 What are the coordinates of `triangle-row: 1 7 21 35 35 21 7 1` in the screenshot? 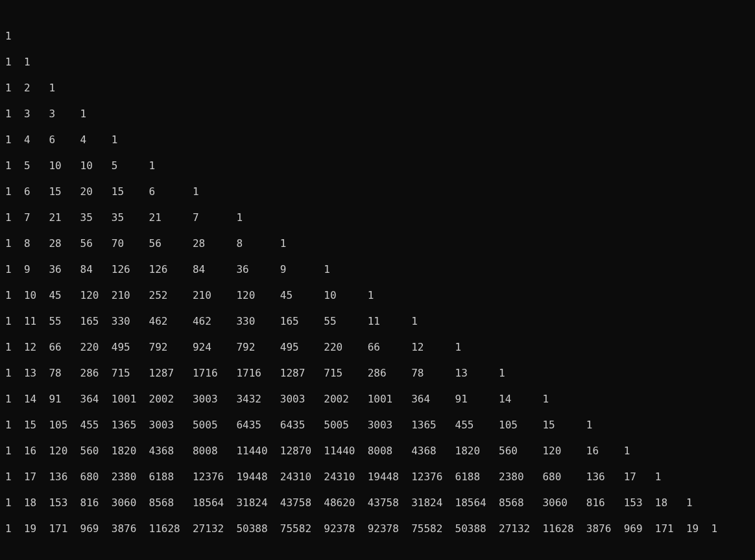 It's located at (379, 218).